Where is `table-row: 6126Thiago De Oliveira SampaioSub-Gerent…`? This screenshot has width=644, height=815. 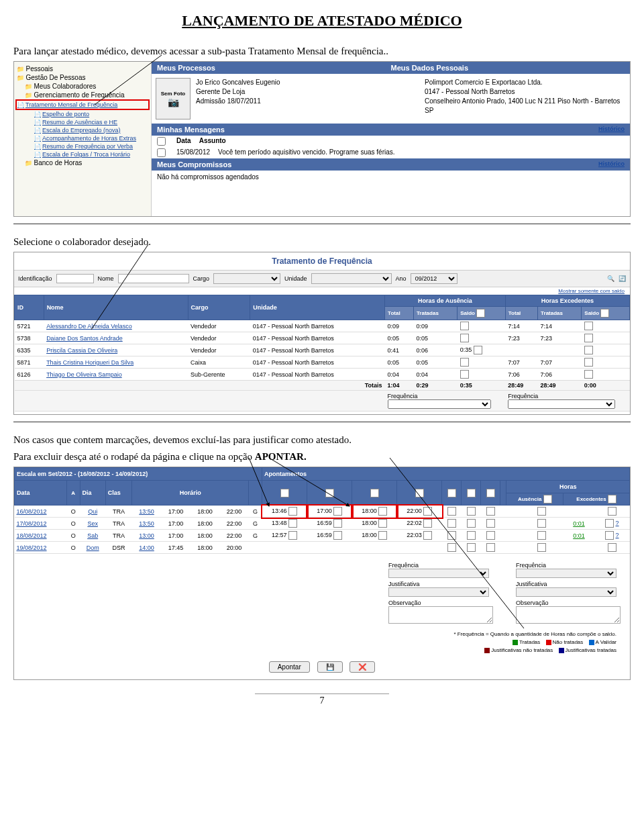
table-row: 6126Thiago De Oliveira SampaioSub-Gerent… is located at coordinates (322, 375).